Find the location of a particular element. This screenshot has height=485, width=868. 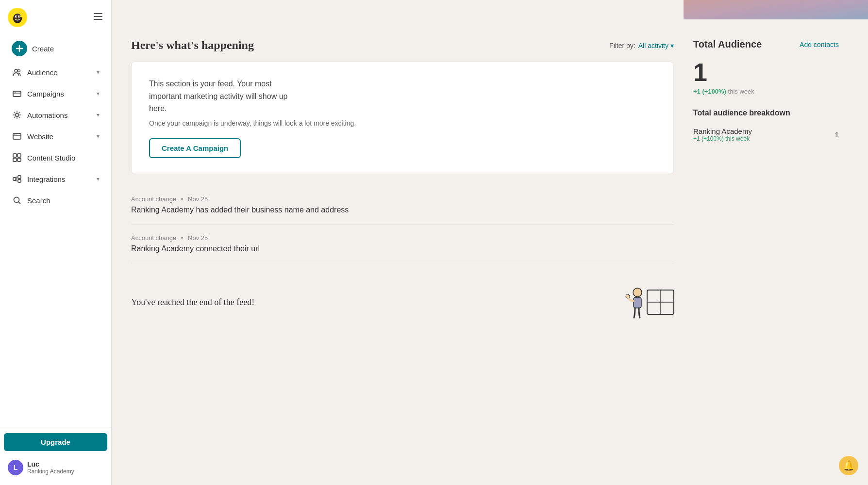

audience-title: Total Audience is located at coordinates (727, 45).